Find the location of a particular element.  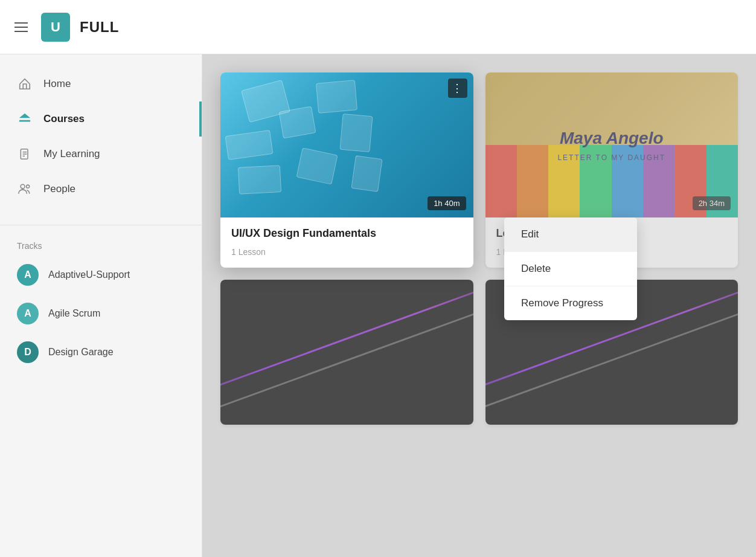

track-letter-a1: A is located at coordinates (28, 275).